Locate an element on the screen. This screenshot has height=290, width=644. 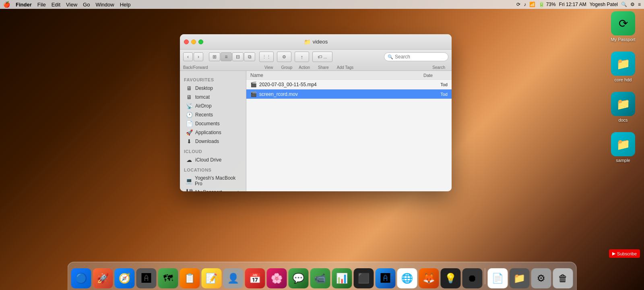
icloud-title: iCloud is located at coordinates (213, 151).